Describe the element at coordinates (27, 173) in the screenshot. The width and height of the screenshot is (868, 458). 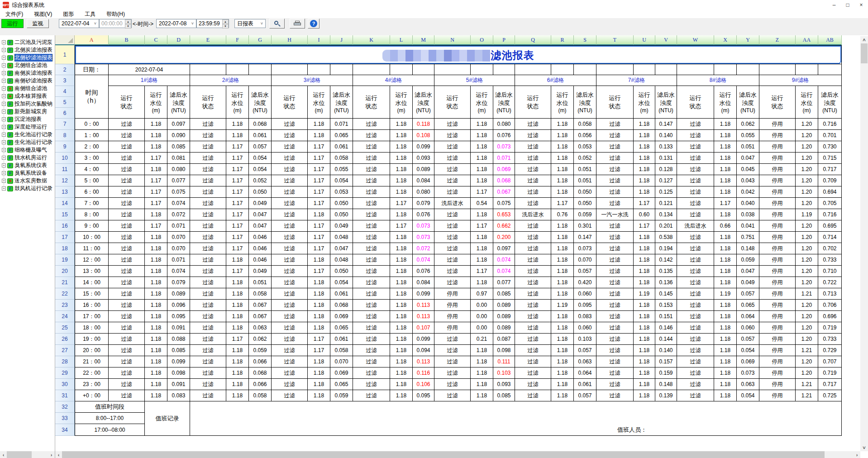
I see `tree-item-17: +F臭氧系统设备` at that location.